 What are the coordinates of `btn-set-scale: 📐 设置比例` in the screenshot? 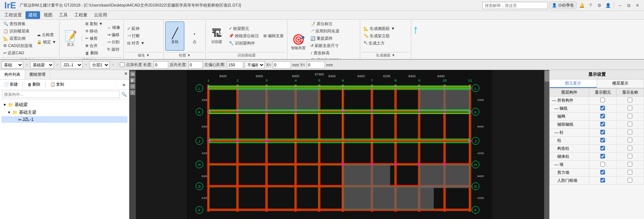 It's located at (18, 39).